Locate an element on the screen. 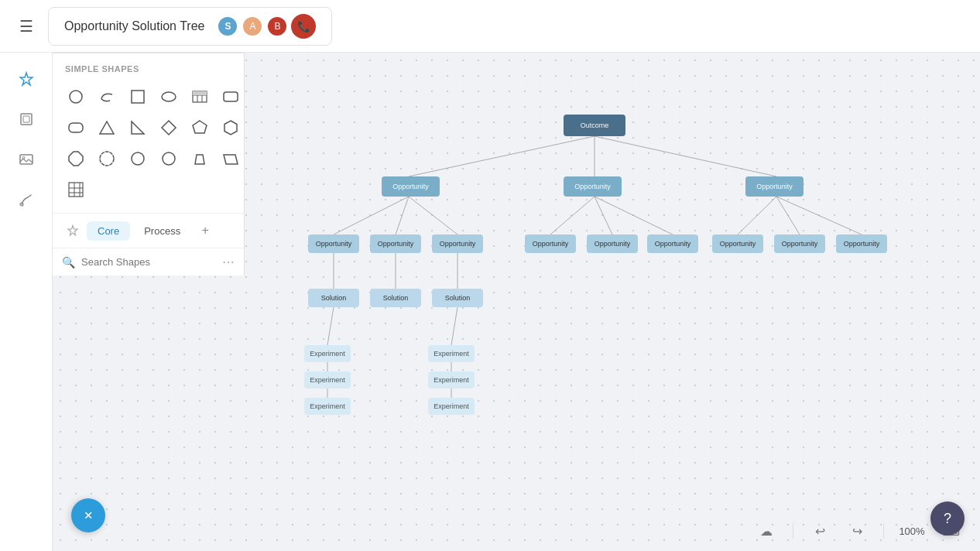  shape-rect-soft is located at coordinates (76, 128).